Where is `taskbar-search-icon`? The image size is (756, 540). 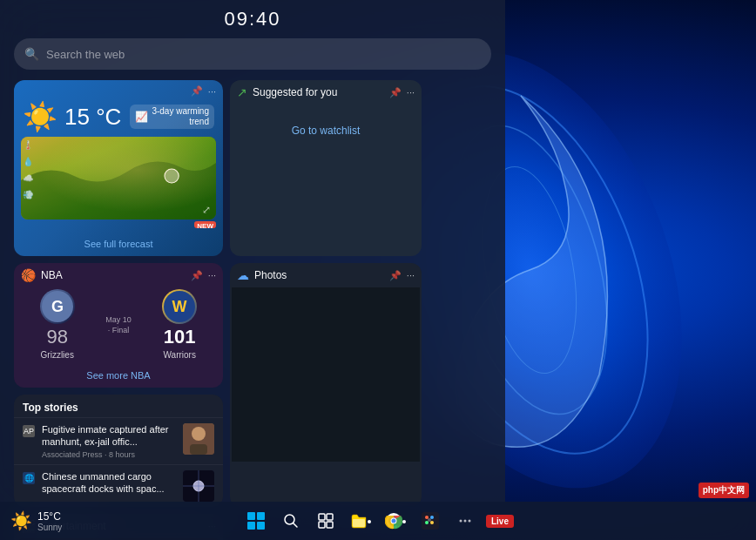 taskbar-search-icon is located at coordinates (291, 521).